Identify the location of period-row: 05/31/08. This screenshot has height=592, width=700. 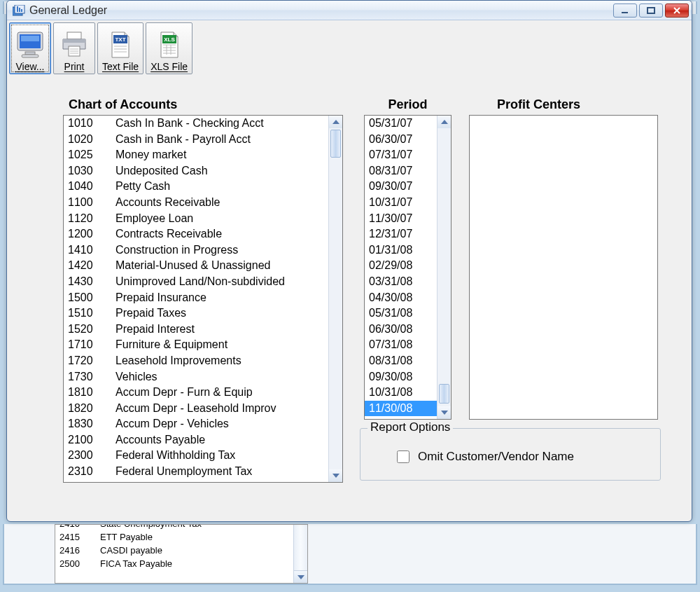
(400, 314).